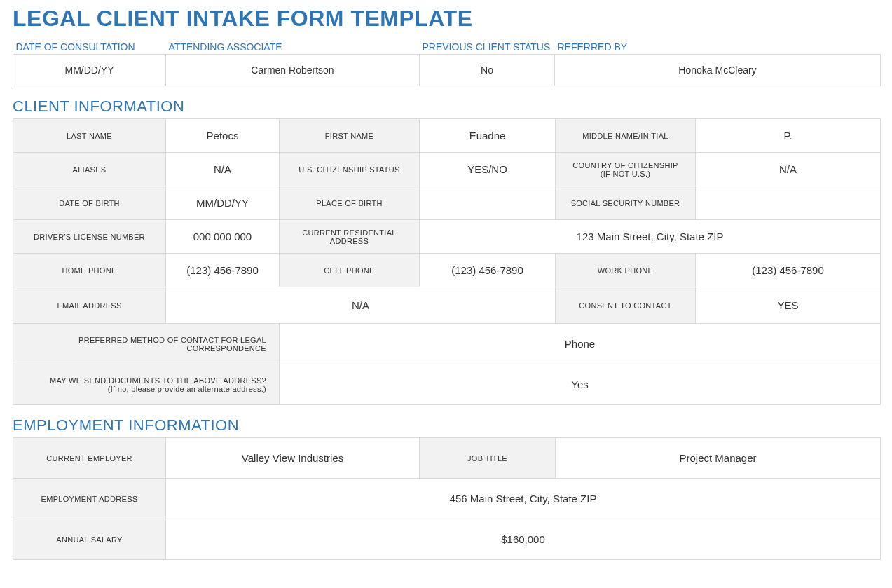 The width and height of the screenshot is (892, 588). What do you see at coordinates (626, 136) in the screenshot?
I see `label-middle: MIDDLE NAME/INITIAL` at bounding box center [626, 136].